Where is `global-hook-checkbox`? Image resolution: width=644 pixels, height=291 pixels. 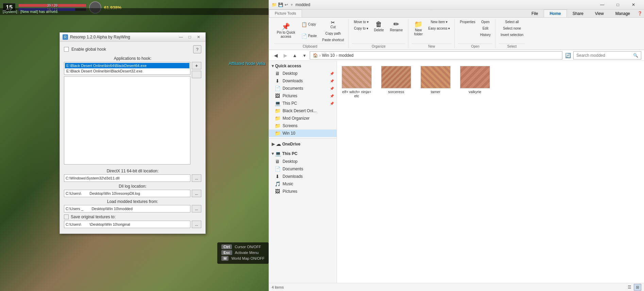 global-hook-checkbox is located at coordinates (66, 49).